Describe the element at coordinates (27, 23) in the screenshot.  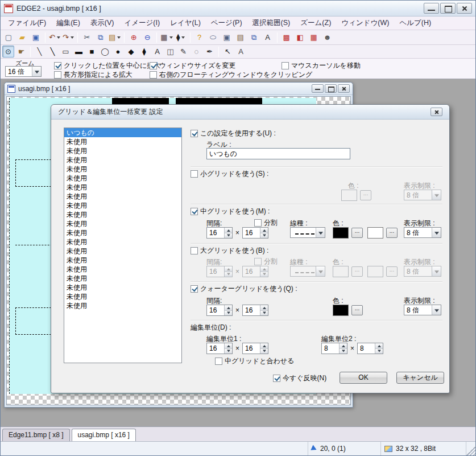
I see `menu-item: ファイル(F)` at that location.